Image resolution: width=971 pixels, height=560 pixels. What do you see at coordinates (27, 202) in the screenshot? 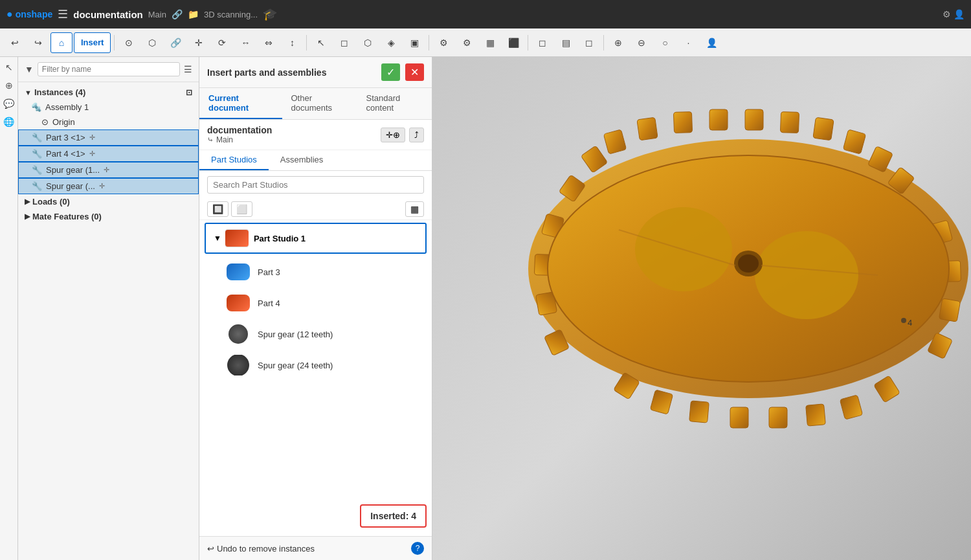
I see `loads-chevron: ▶` at bounding box center [27, 202].